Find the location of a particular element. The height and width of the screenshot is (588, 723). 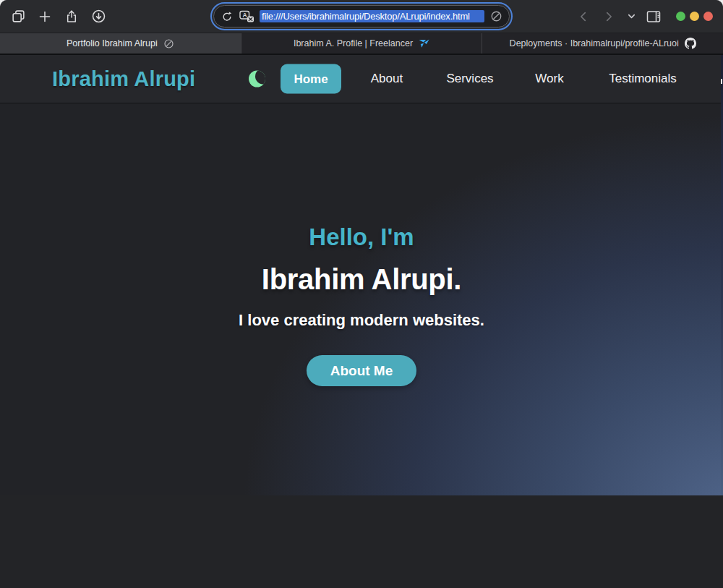

url-input: file:///Users/ibrahimalrupi/Desktop/ALru… is located at coordinates (372, 16).